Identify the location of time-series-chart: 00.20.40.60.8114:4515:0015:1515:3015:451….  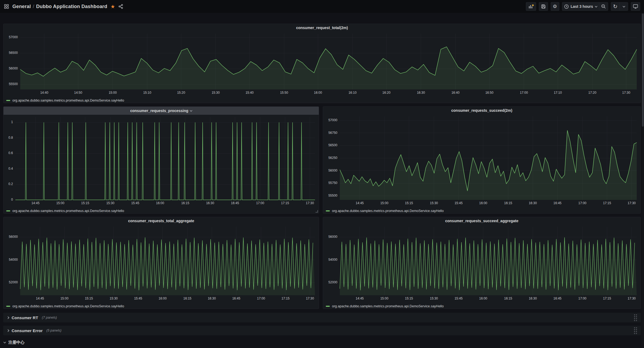
(161, 161).